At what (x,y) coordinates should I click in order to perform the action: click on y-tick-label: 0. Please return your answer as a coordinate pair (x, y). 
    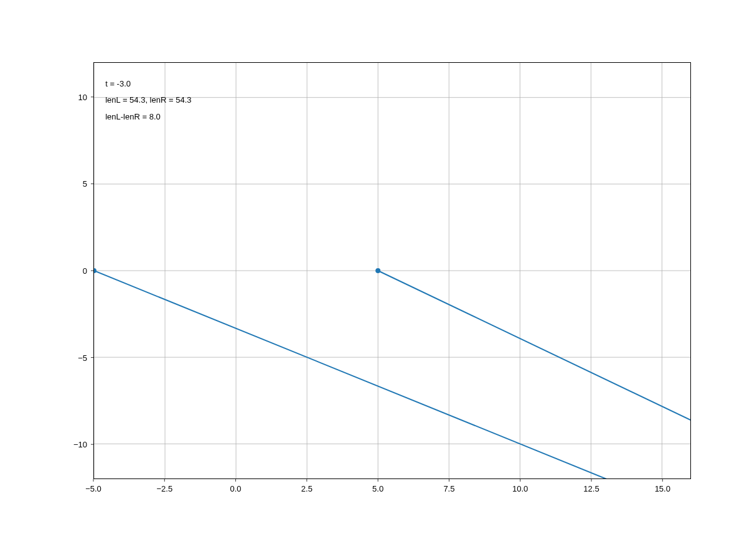
    Looking at the image, I should click on (75, 271).